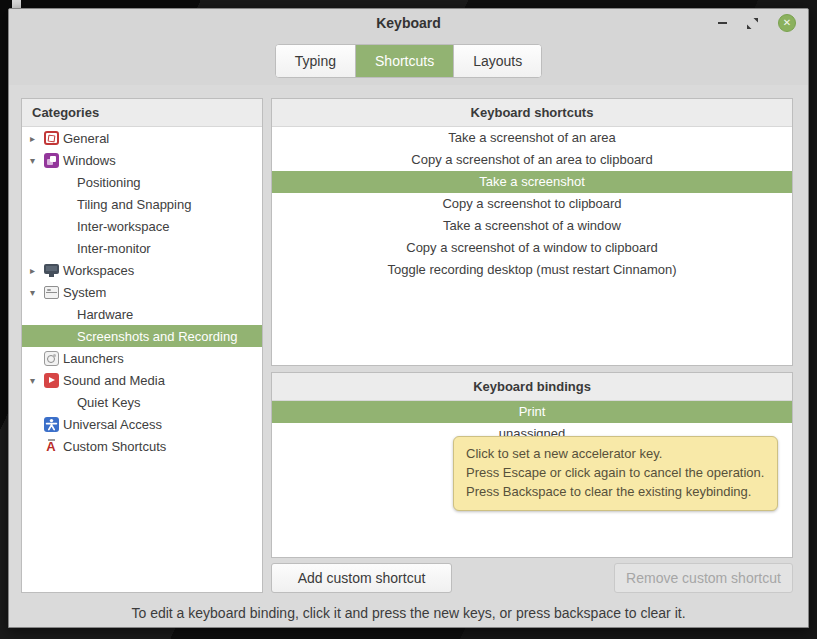 The height and width of the screenshot is (639, 817). Describe the element at coordinates (532, 248) in the screenshot. I see `shortcut-item-copy-a-screenshot-of-a-window-to-clipboard: Copy a screenshot of a window to clipboa…` at that location.